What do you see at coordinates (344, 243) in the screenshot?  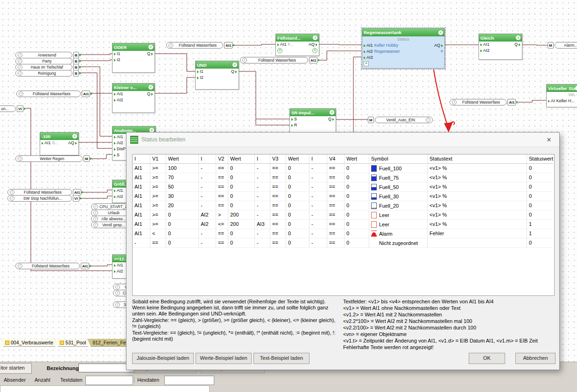 I see `table-row: - == 0 - == 0 - == 0 - == 0 Nicht zugeor…` at bounding box center [344, 243].